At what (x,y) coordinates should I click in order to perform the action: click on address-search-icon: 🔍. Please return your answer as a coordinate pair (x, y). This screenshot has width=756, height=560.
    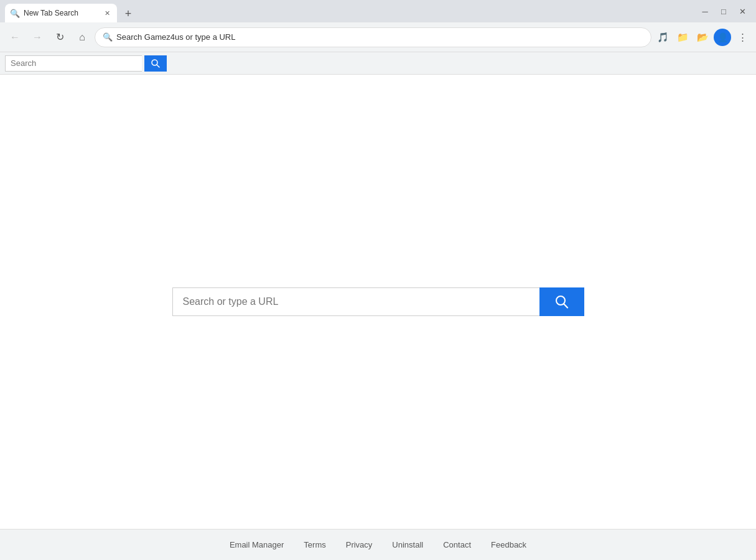
    Looking at the image, I should click on (108, 37).